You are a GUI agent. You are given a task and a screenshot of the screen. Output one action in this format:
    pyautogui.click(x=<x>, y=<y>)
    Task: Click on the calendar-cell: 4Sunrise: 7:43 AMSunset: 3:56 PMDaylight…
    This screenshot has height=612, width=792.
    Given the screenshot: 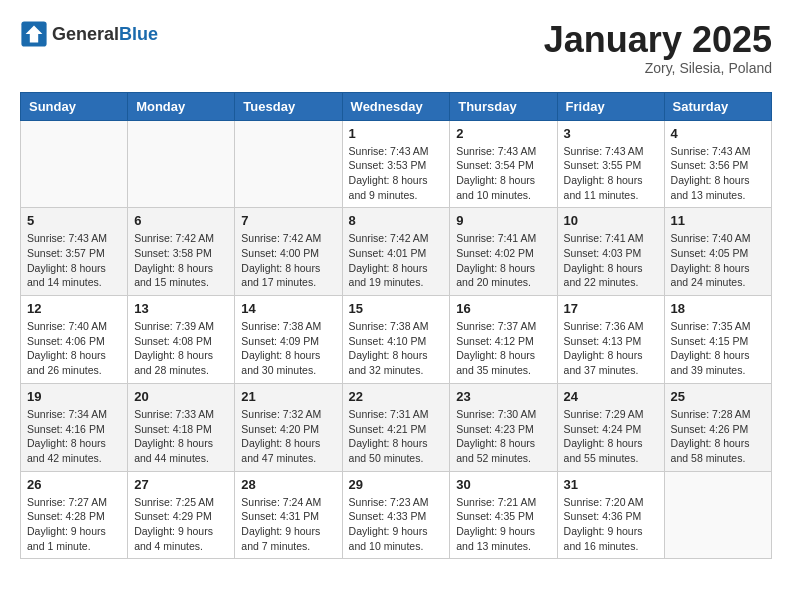 What is the action you would take?
    pyautogui.click(x=718, y=164)
    